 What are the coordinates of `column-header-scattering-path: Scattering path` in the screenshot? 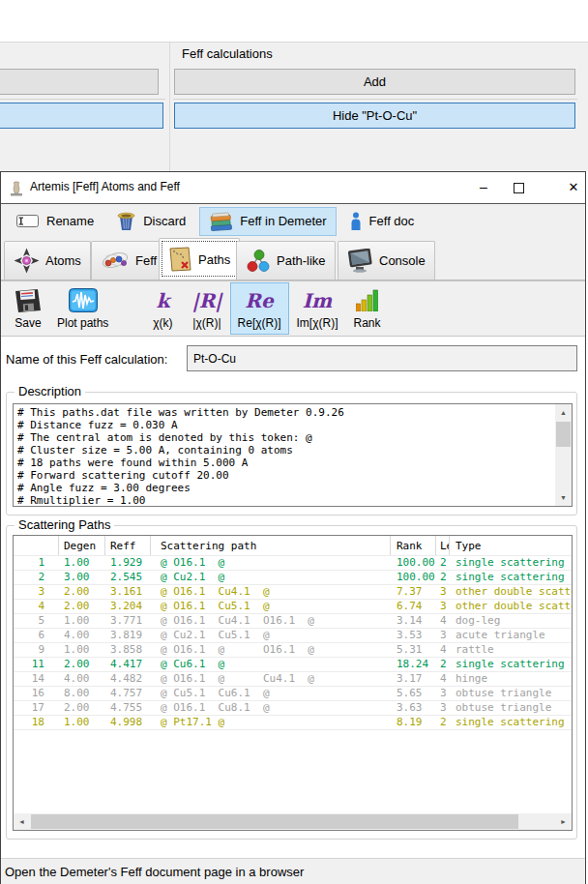 It's located at (271, 545).